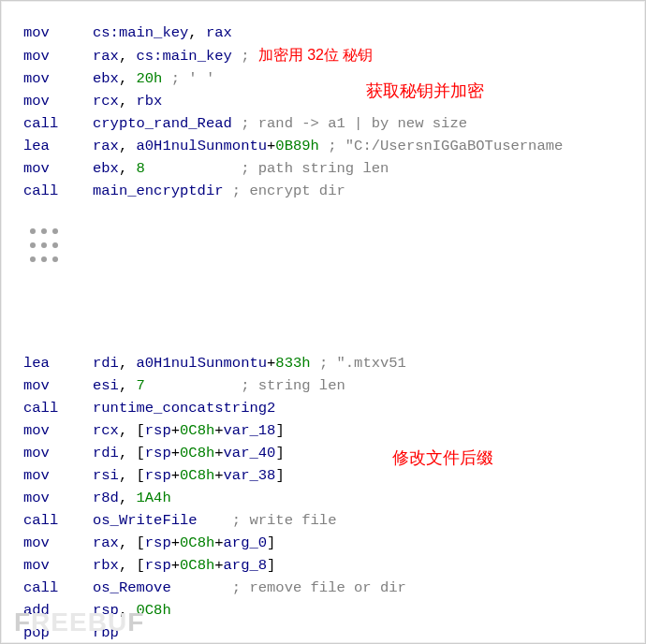 This screenshot has width=646, height=644. Describe the element at coordinates (330, 124) in the screenshot. I see `asm-line: callcrypto_rand_Read ; rand -> a1 | by n…` at that location.